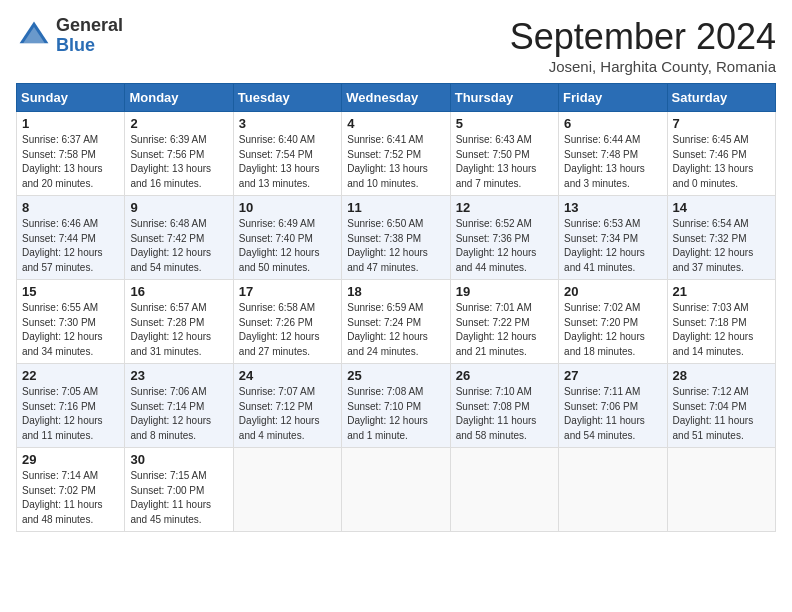 Image resolution: width=792 pixels, height=612 pixels. Describe the element at coordinates (504, 322) in the screenshot. I see `calendar-cell: 19Sunrise: 7:01 AMSunset: 7:22 PMDayligh…` at that location.